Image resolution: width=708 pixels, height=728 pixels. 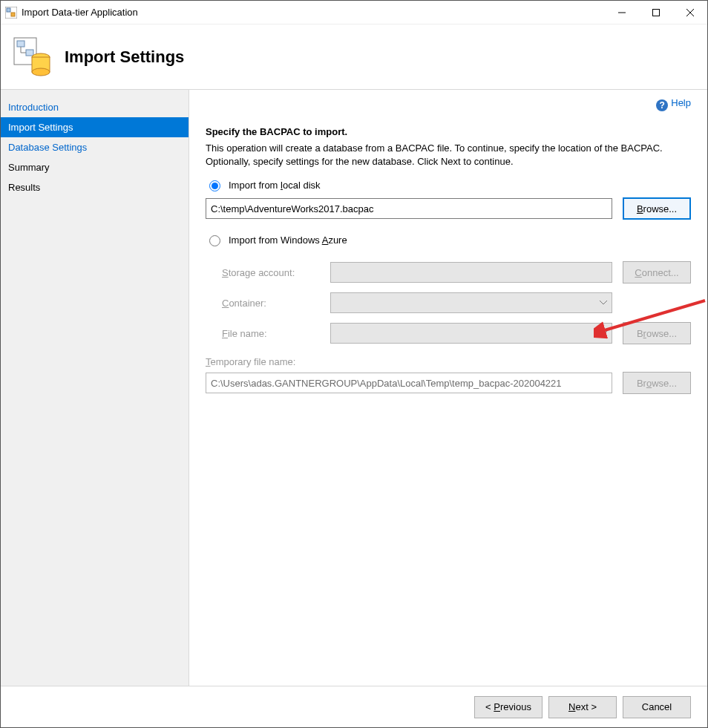 I want to click on container-row: Container:, so click(x=456, y=303).